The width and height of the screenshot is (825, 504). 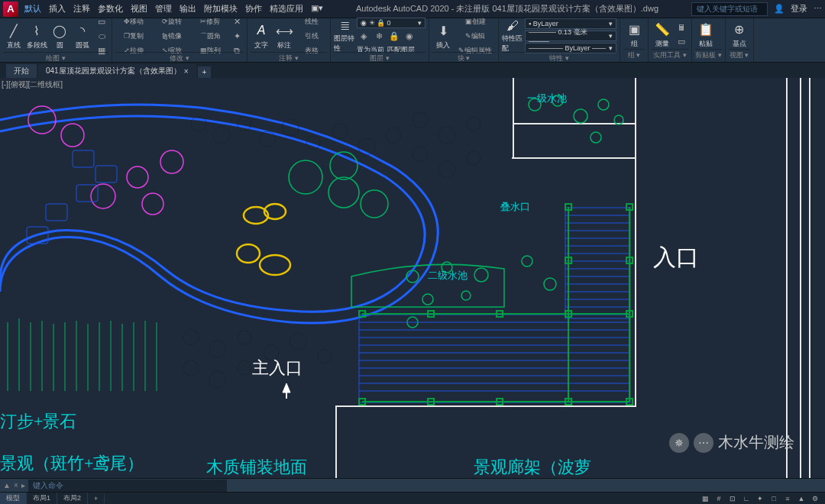 What do you see at coordinates (82, 36) in the screenshot?
I see `tool-arc: ◝圆弧` at bounding box center [82, 36].